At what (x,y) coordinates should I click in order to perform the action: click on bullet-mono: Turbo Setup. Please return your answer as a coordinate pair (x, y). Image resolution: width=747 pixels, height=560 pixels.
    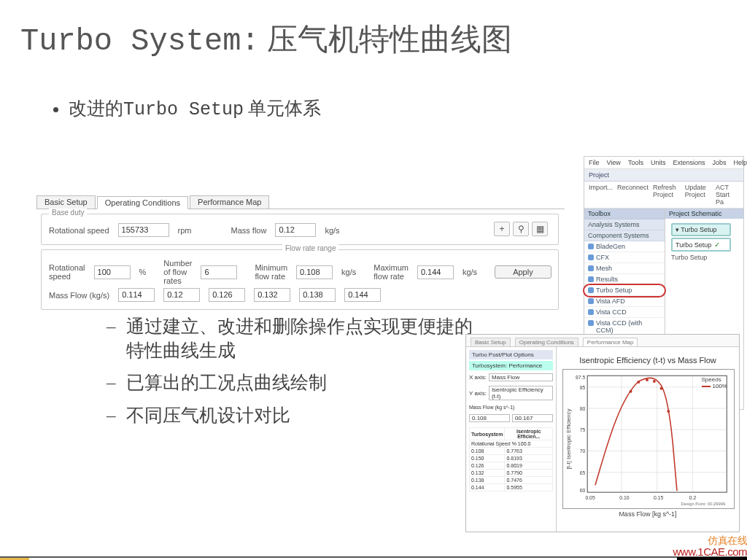
    Looking at the image, I should click on (184, 109).